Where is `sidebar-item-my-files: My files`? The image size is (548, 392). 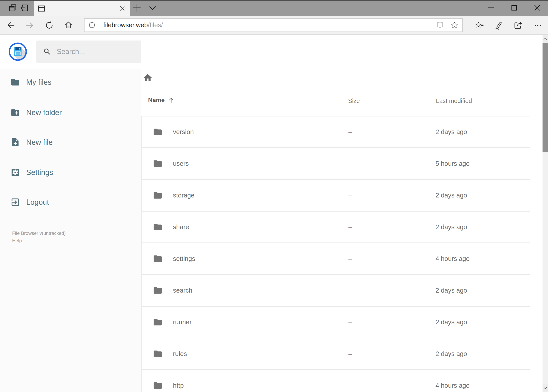
sidebar-item-my-files: My files is located at coordinates (70, 82).